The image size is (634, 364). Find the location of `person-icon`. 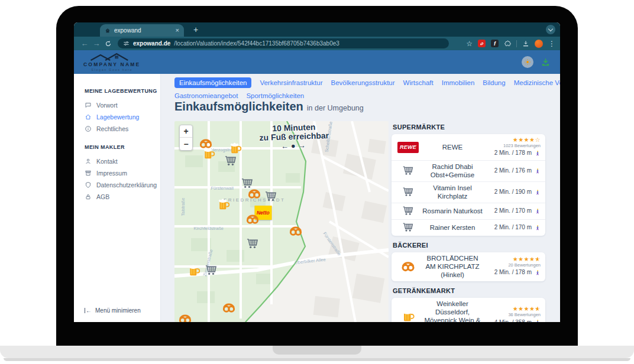

person-icon is located at coordinates (88, 161).